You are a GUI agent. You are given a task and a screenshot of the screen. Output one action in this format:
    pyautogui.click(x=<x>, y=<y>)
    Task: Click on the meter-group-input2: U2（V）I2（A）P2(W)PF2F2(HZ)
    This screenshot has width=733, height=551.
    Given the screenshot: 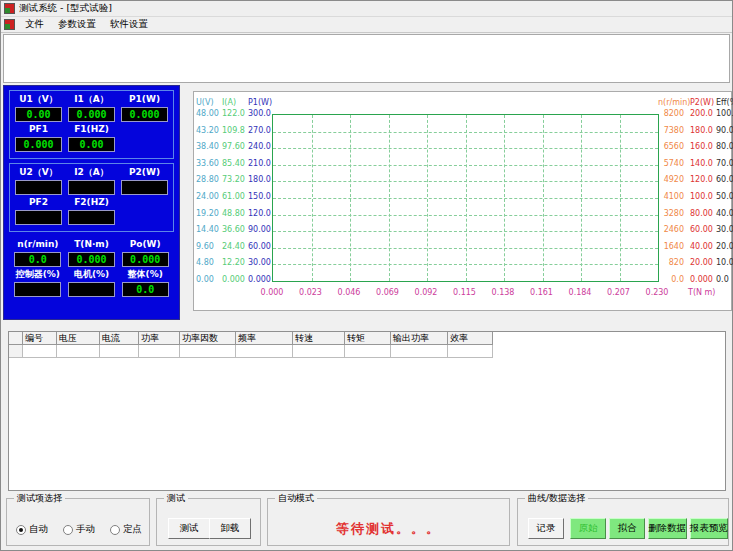 What is the action you would take?
    pyautogui.click(x=92, y=198)
    